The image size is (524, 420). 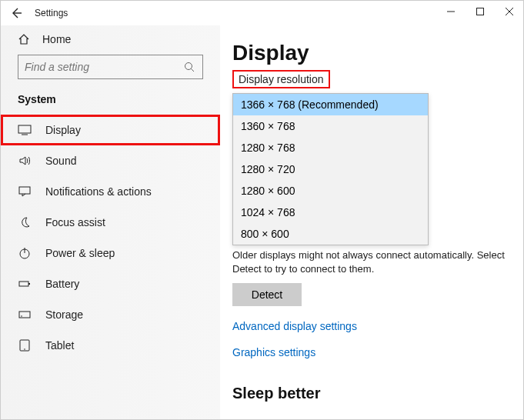 I want to click on sidebar-item-storage: Storage, so click(x=111, y=315).